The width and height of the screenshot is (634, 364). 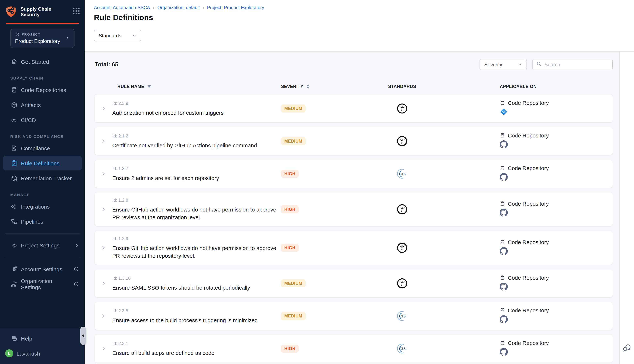 What do you see at coordinates (83, 336) in the screenshot?
I see `collapse-arrow-icon` at bounding box center [83, 336].